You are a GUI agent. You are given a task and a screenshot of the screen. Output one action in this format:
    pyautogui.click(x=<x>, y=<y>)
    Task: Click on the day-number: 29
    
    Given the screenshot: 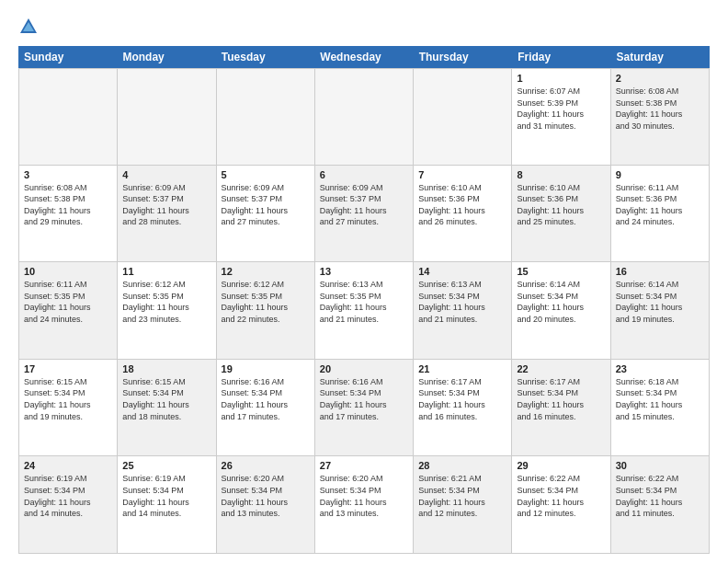 What is the action you would take?
    pyautogui.click(x=561, y=465)
    